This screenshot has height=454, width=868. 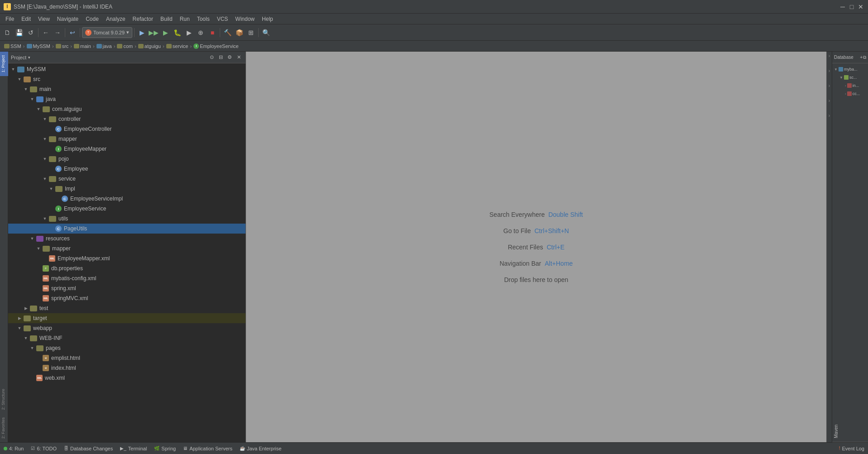 I want to click on db-tree-item-in: › in..., so click(x=850, y=86).